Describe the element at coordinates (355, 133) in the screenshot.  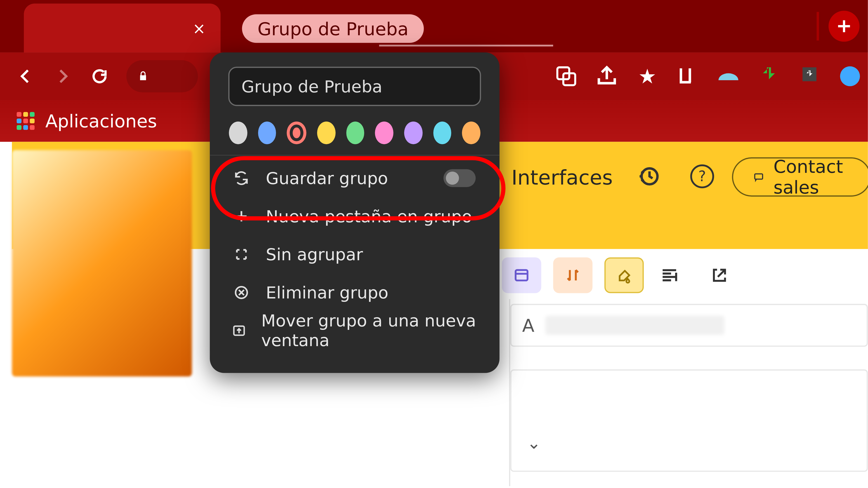
I see `group-color-row` at that location.